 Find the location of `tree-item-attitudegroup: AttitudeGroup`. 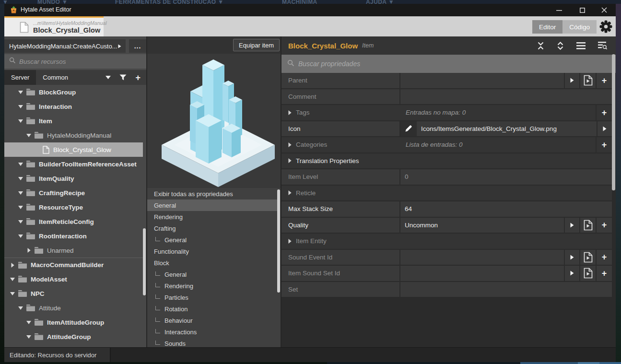

tree-item-attitudegroup: AttitudeGroup is located at coordinates (74, 337).